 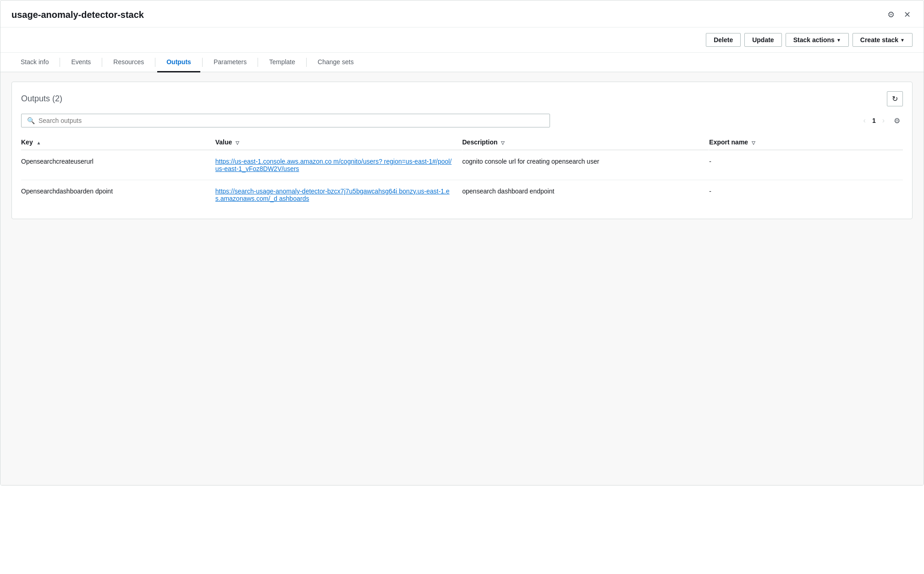 I want to click on outputs-count: (2), so click(x=57, y=99).